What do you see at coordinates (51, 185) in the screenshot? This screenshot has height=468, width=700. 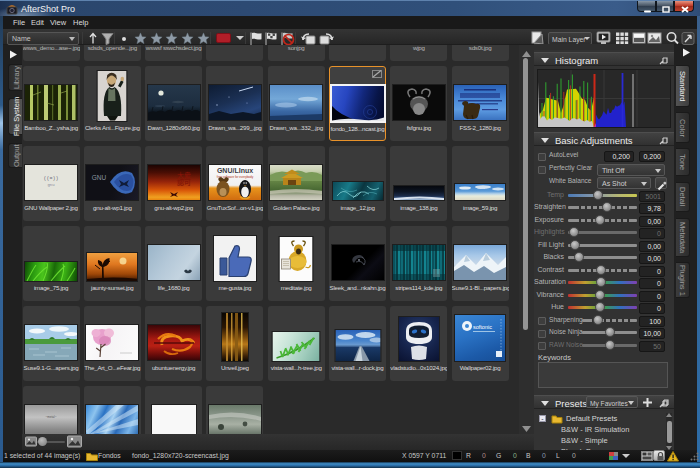 I see `svg-text: gnu` at bounding box center [51, 185].